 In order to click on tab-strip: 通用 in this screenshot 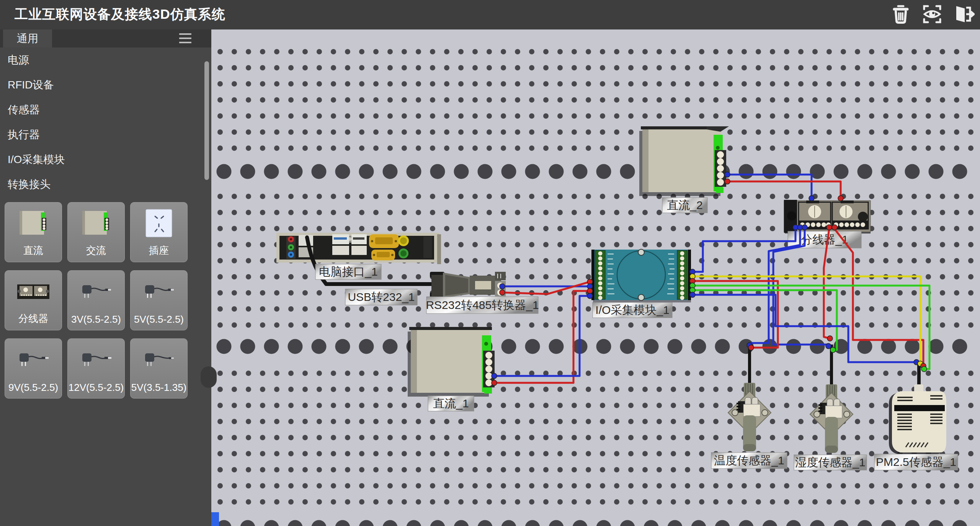, I will do `click(106, 38)`.